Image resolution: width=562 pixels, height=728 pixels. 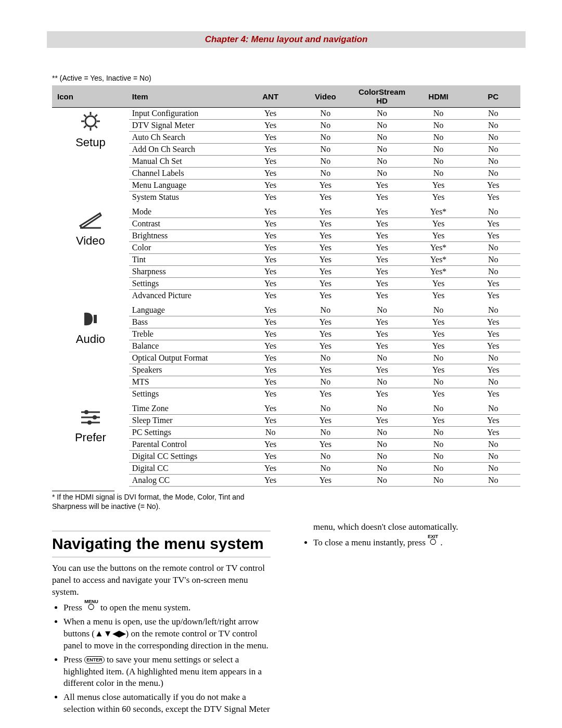 What do you see at coordinates (382, 97) in the screenshot?
I see `col-header: ColorStream HD` at bounding box center [382, 97].